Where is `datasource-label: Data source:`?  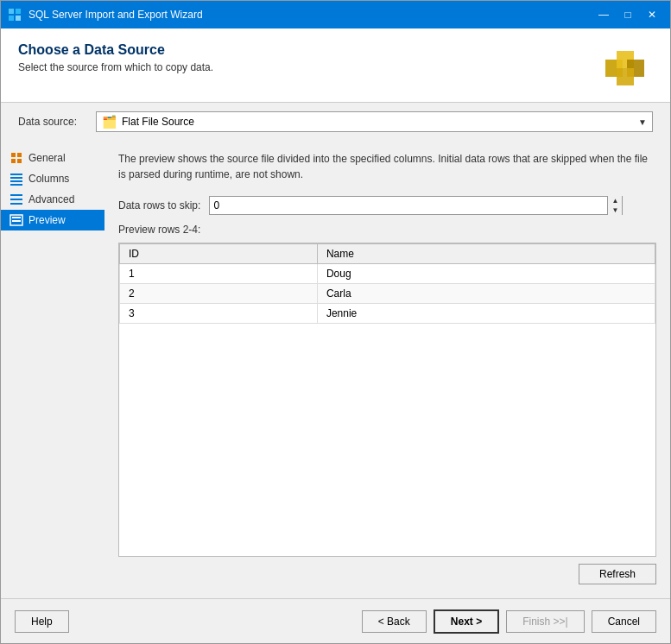
datasource-label: Data source: is located at coordinates (53, 122).